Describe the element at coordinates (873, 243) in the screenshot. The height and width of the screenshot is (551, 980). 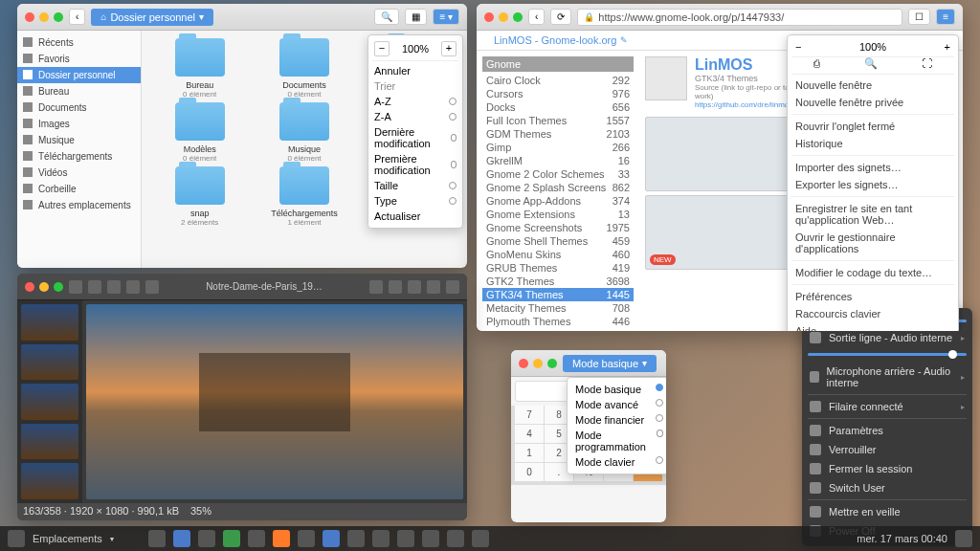
I see `menu-item: Ouvrir le gestionnaire d'applications` at that location.